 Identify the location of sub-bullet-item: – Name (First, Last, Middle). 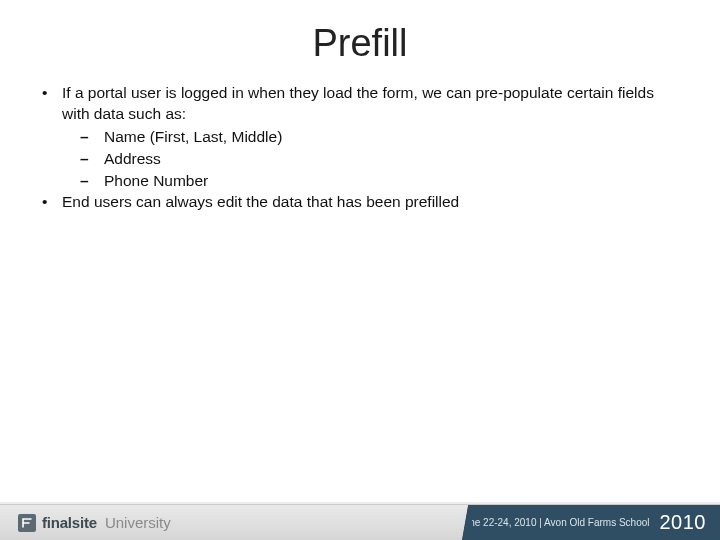
(360, 138).